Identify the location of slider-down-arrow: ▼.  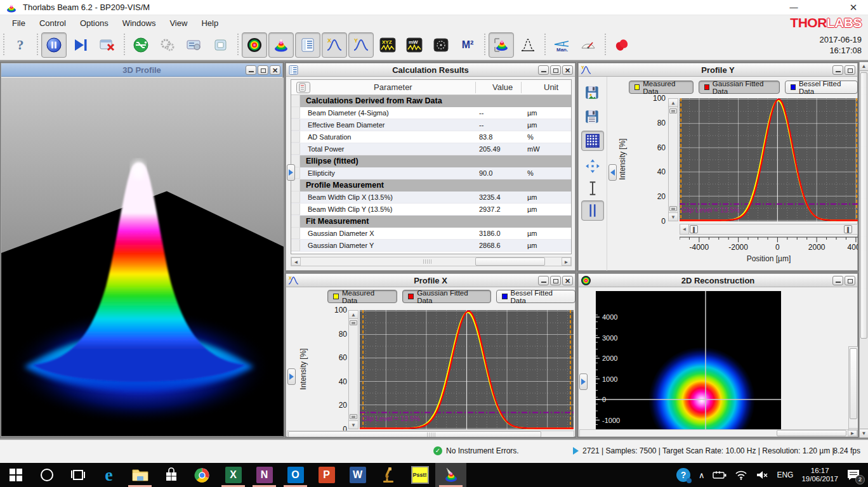
(353, 425).